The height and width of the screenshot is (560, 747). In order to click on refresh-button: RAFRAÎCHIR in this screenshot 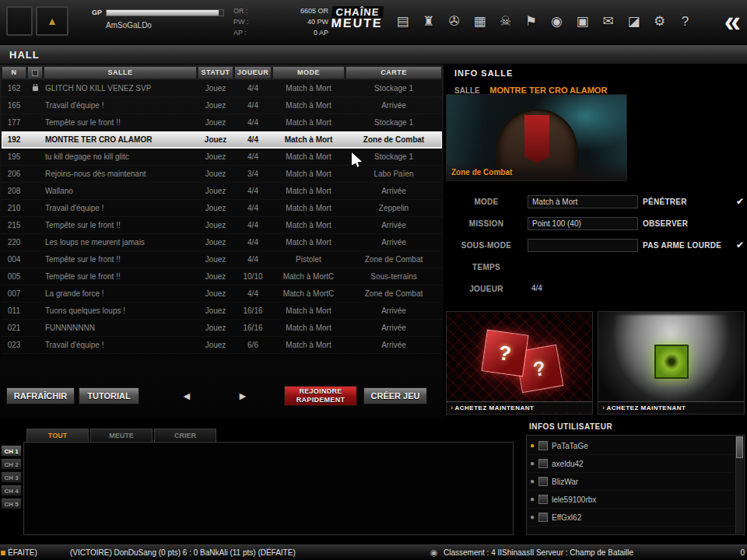, I will do `click(40, 396)`.